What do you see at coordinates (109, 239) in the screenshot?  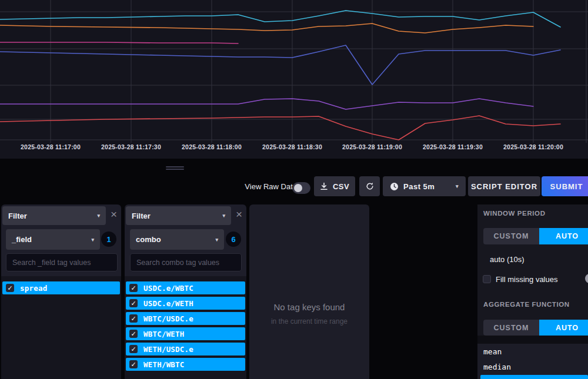 I see `selected-count-badge: 1` at bounding box center [109, 239].